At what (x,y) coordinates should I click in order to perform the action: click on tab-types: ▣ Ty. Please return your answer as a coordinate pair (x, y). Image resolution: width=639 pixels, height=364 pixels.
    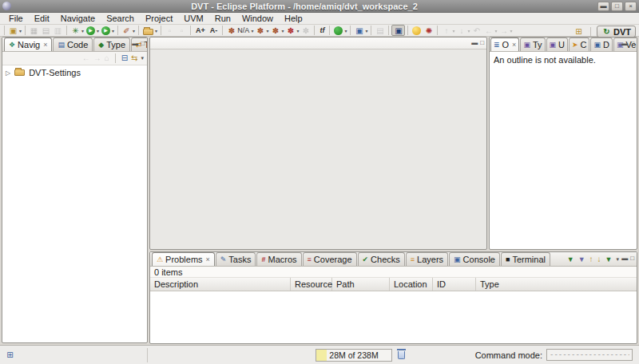
    Looking at the image, I should click on (532, 45).